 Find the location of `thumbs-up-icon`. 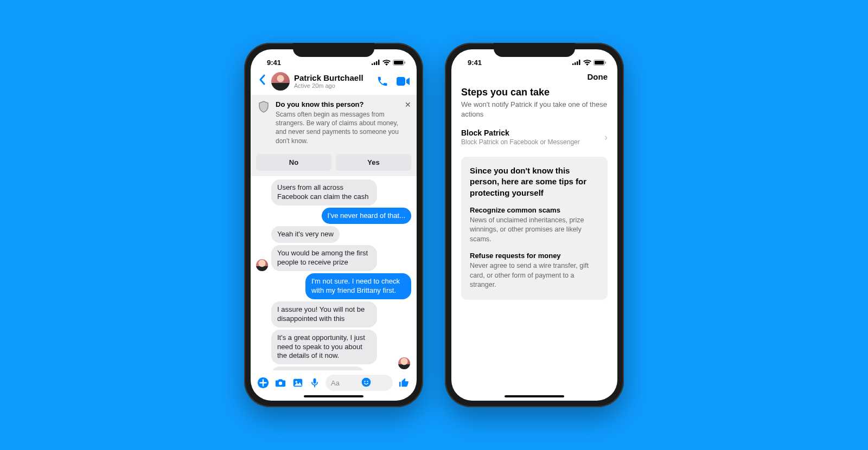

thumbs-up-icon is located at coordinates (404, 383).